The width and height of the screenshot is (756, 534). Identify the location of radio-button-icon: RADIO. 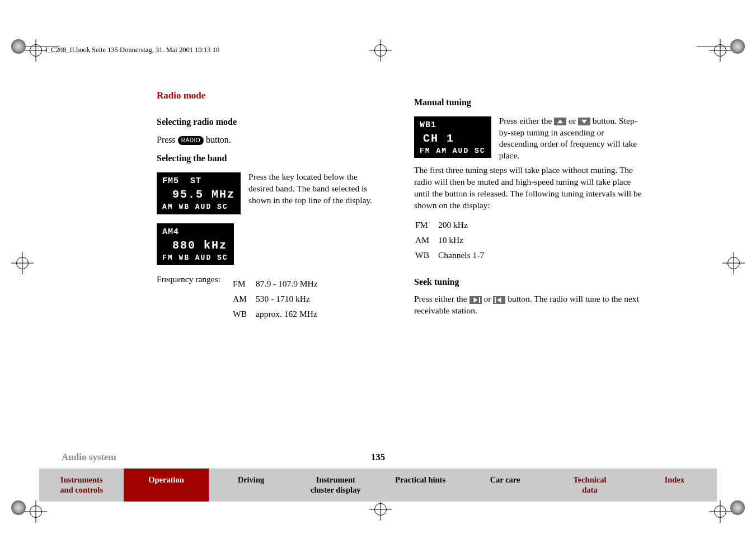
(191, 141).